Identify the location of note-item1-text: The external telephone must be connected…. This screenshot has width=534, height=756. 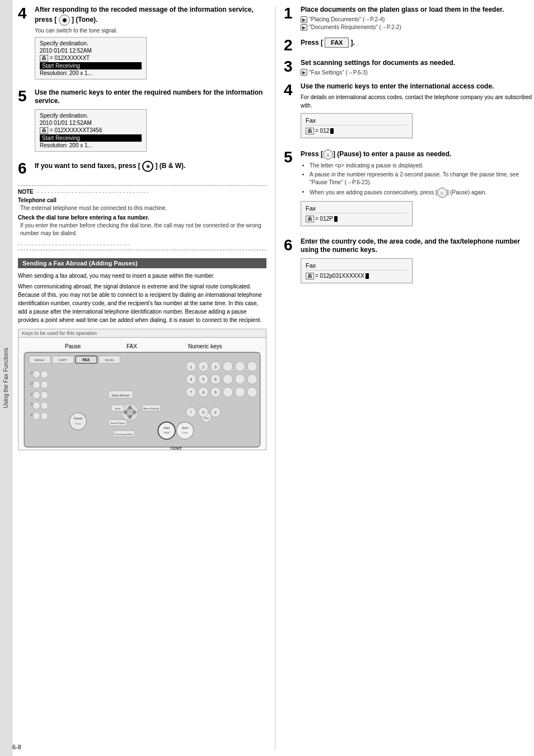
(143, 208).